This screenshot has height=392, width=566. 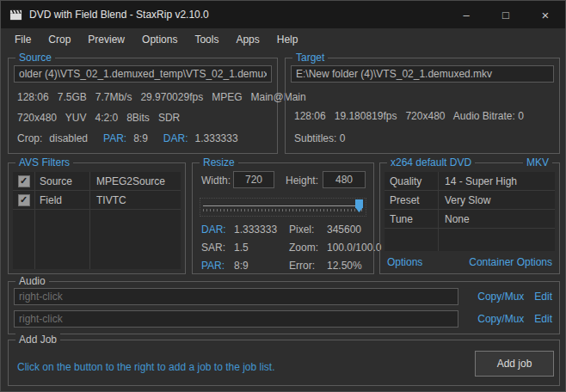 I want to click on encoder-options-link: Options, so click(x=404, y=262).